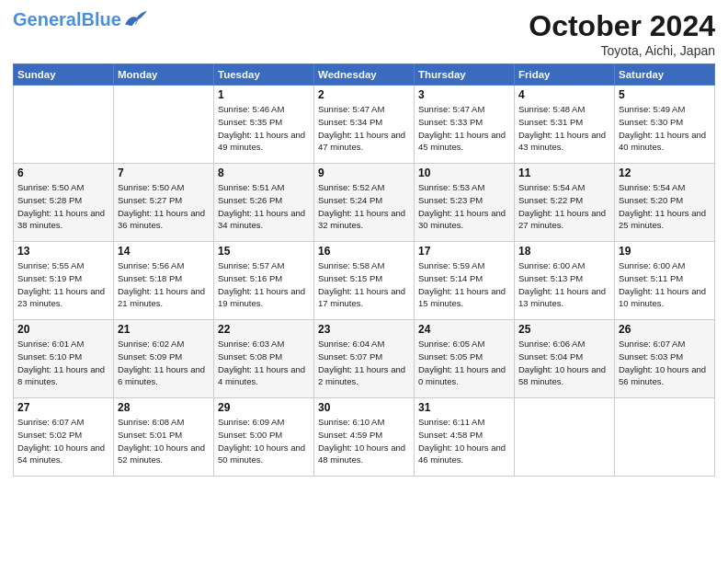  I want to click on location: Toyota, Aichi, Japan, so click(621, 51).